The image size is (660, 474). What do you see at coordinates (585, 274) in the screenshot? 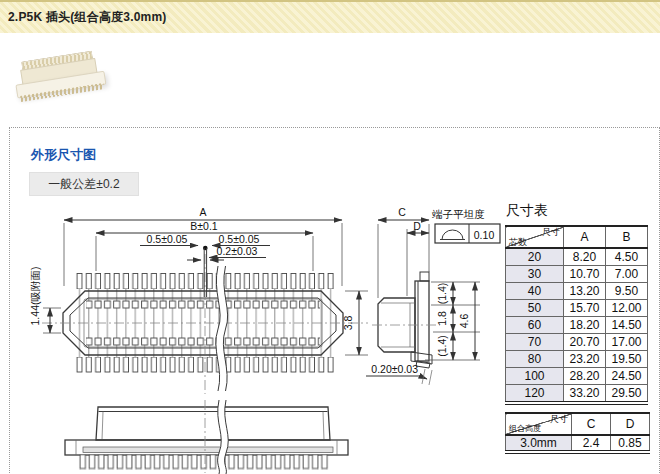
I see `cell-a: 10.70` at bounding box center [585, 274].